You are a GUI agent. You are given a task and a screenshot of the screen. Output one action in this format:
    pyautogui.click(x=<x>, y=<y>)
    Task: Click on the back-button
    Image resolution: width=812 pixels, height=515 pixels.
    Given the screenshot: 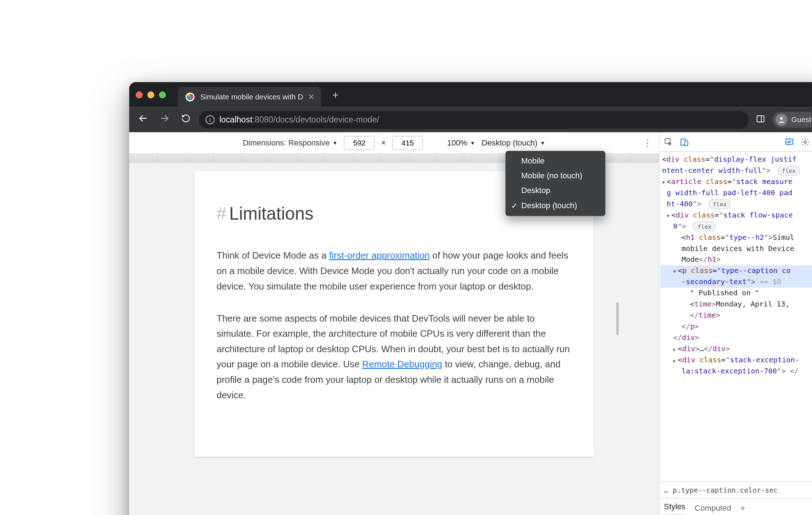 What is the action you would take?
    pyautogui.click(x=143, y=120)
    